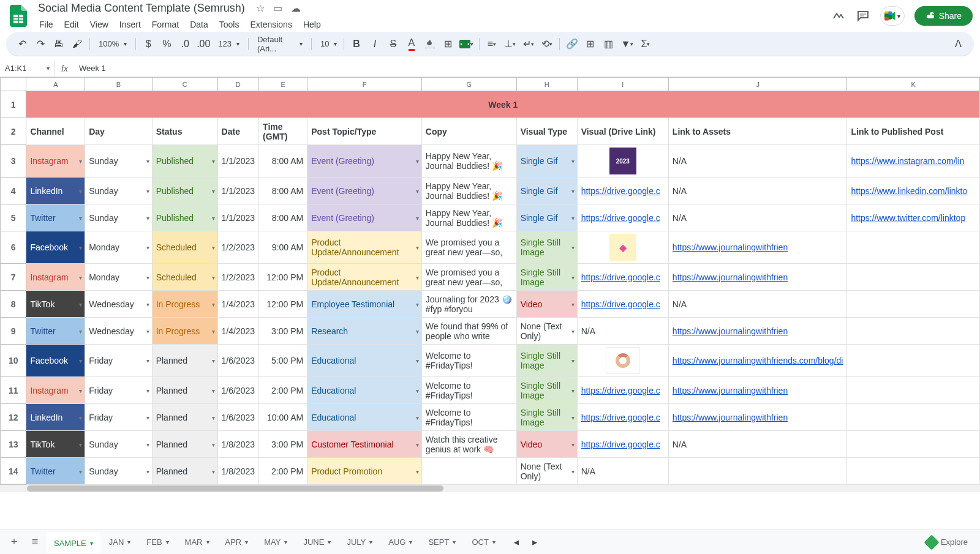  What do you see at coordinates (119, 247) in the screenshot?
I see `cell-day: Monday` at bounding box center [119, 247].